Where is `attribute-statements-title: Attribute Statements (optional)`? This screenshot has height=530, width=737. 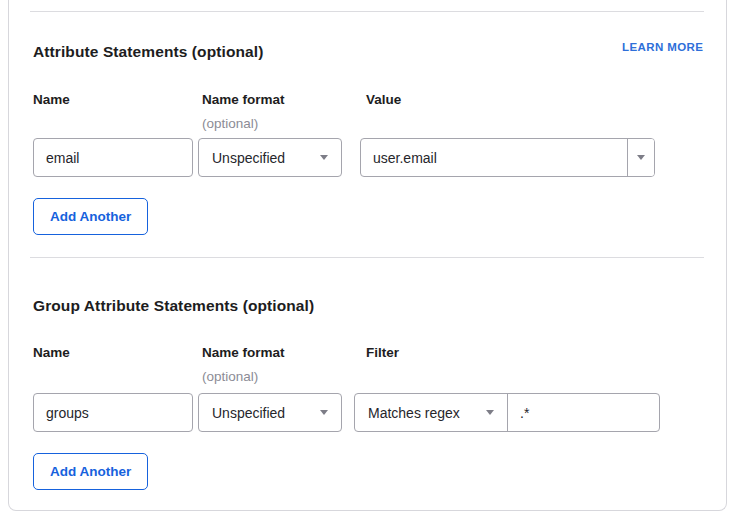
attribute-statements-title: Attribute Statements (optional) is located at coordinates (148, 52).